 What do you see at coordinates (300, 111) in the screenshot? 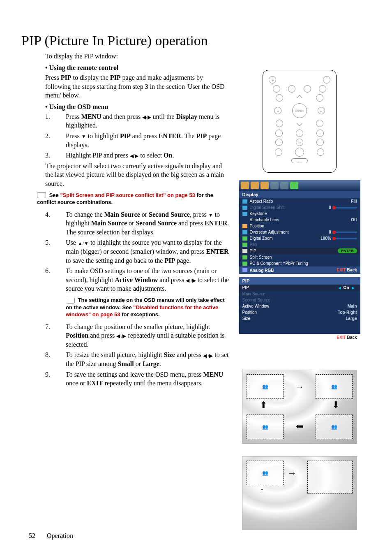
I see `enter-button: ENTER` at bounding box center [300, 111].